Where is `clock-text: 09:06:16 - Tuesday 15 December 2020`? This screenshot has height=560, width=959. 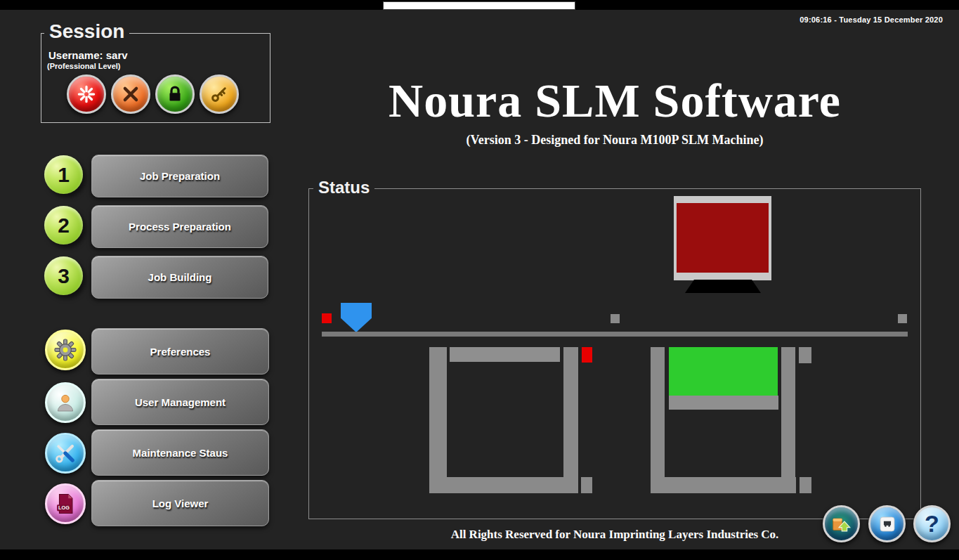
clock-text: 09:06:16 - Tuesday 15 December 2020 is located at coordinates (871, 20).